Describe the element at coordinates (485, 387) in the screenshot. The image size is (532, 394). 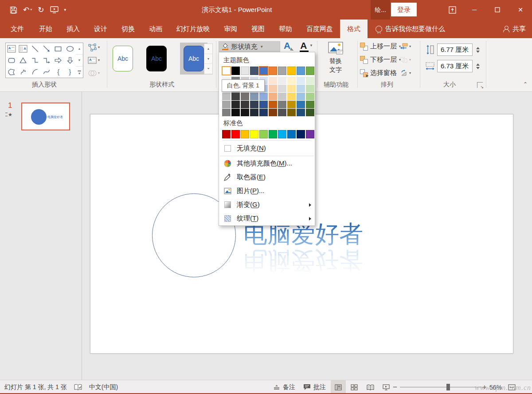
I see `zoom-in-button: +` at that location.